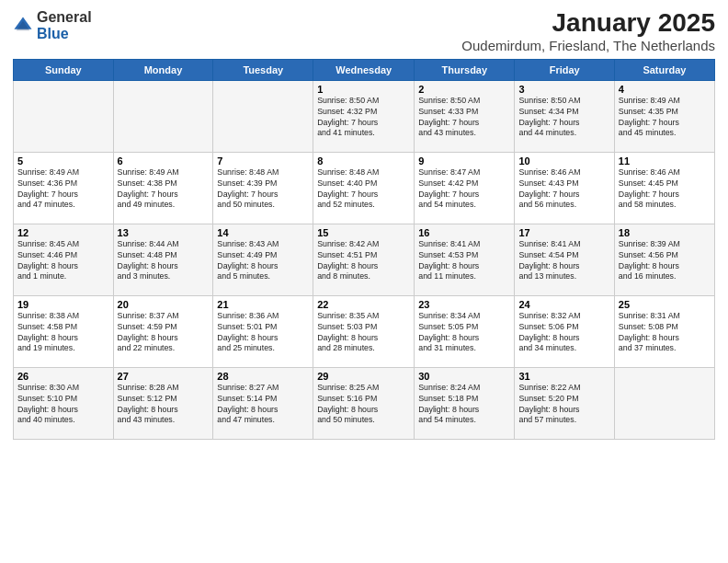 The height and width of the screenshot is (563, 728). I want to click on calendar-cell: 15Sunrise: 8:42 AM Sunset: 4:51 PM Dayli…, so click(364, 259).